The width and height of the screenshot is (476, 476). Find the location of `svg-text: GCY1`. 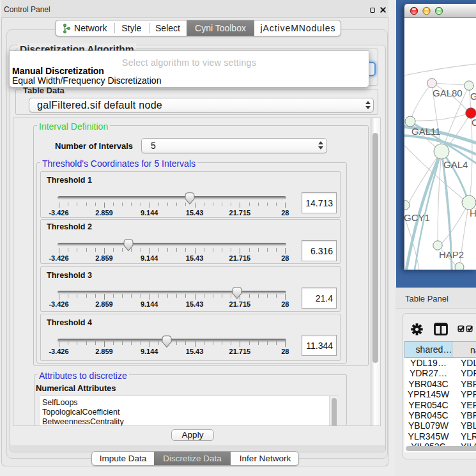

svg-text: GCY1 is located at coordinates (417, 217).